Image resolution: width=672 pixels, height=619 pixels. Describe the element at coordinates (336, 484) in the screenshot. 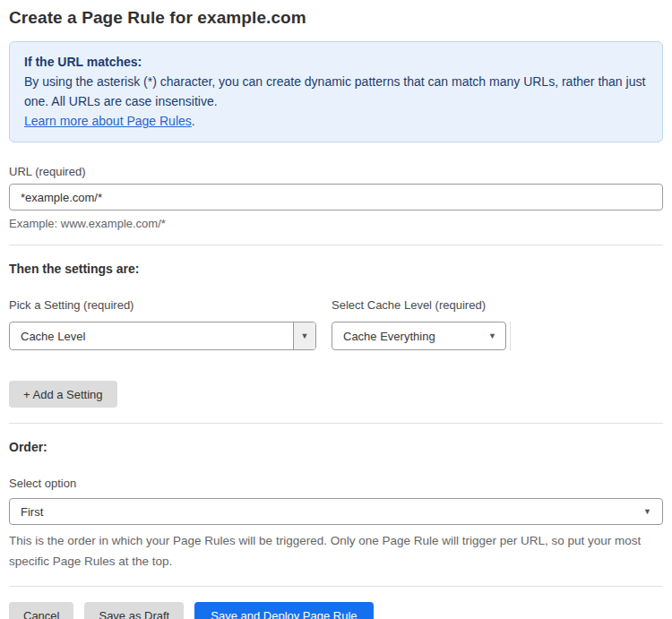

I see `order-select-label: Select option` at that location.